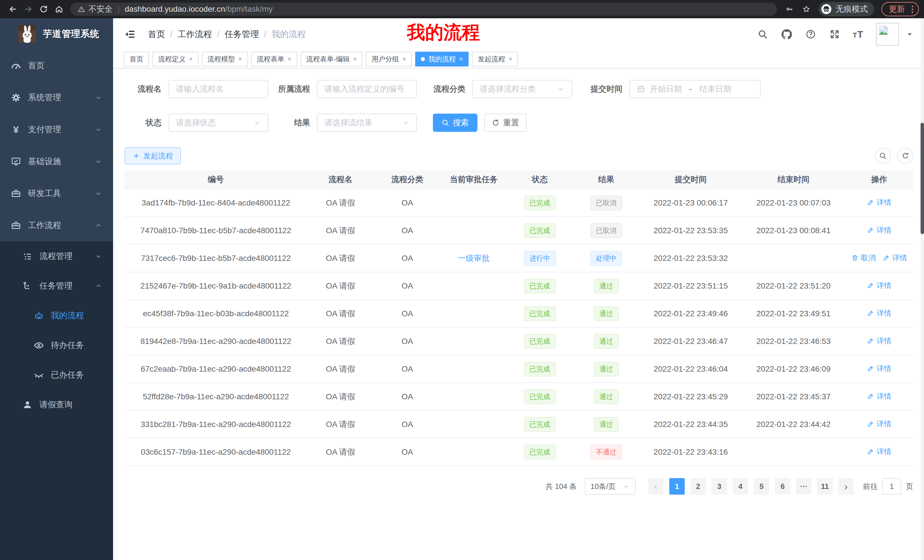 This screenshot has width=924, height=560. I want to click on font-size-button: TT, so click(858, 34).